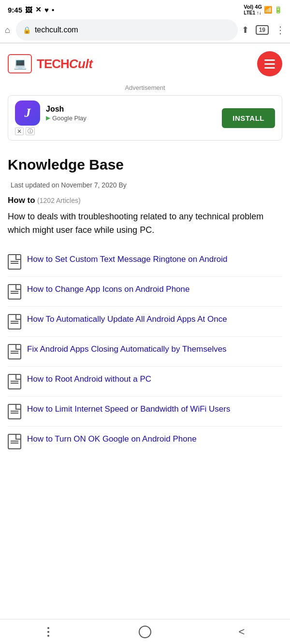 This screenshot has width=290, height=644. I want to click on meta-info: Last updated on November 7, 2020 By, so click(145, 185).